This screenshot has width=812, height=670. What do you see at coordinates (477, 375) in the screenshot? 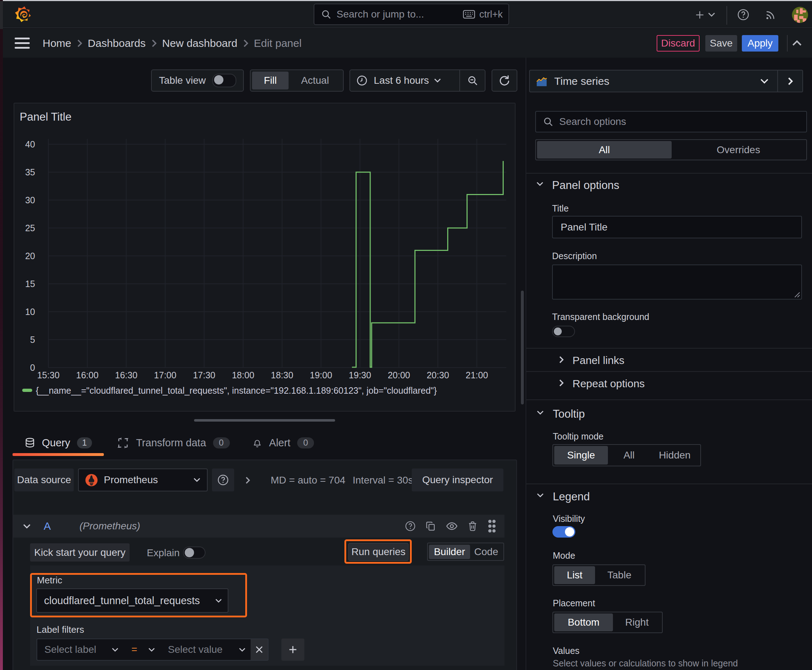
I see `svg-text: 21:00` at bounding box center [477, 375].